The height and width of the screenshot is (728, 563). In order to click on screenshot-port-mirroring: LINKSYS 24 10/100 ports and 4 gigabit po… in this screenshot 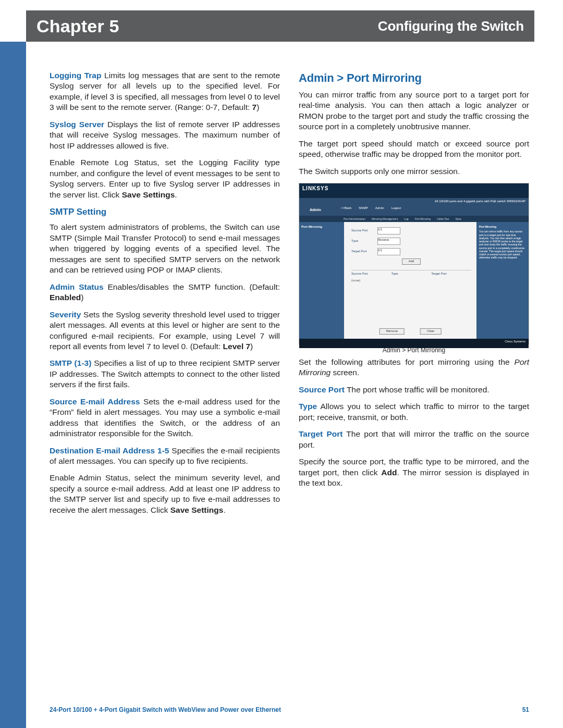, I will do `click(414, 269)`.